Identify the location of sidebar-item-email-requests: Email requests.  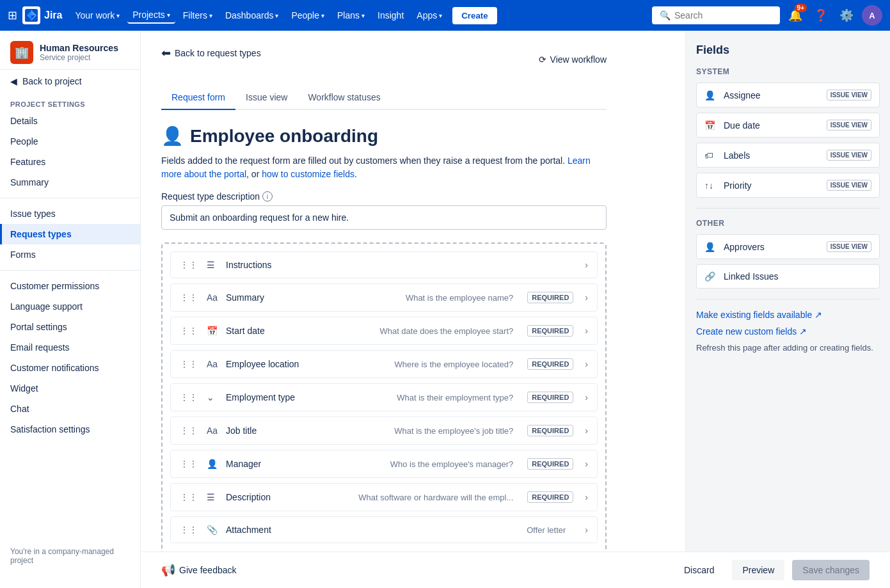
(70, 347).